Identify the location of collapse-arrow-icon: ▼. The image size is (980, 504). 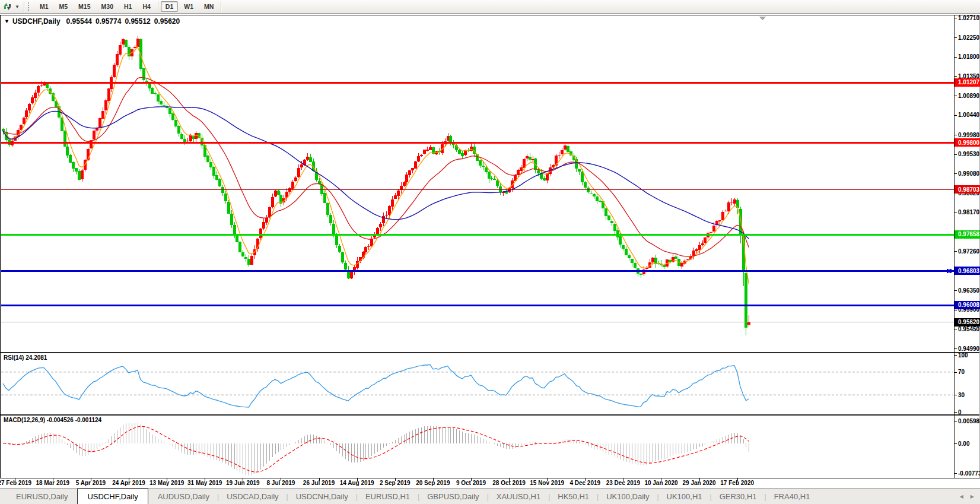
(7, 21).